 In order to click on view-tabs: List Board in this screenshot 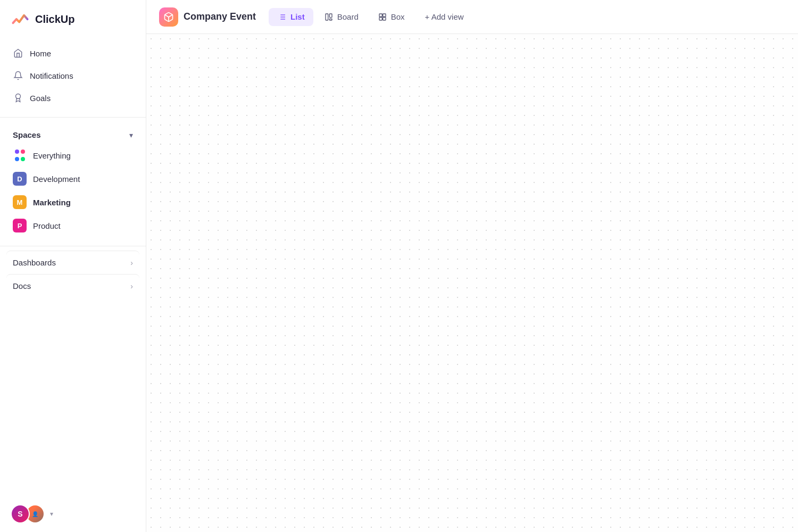, I will do `click(370, 17)`.